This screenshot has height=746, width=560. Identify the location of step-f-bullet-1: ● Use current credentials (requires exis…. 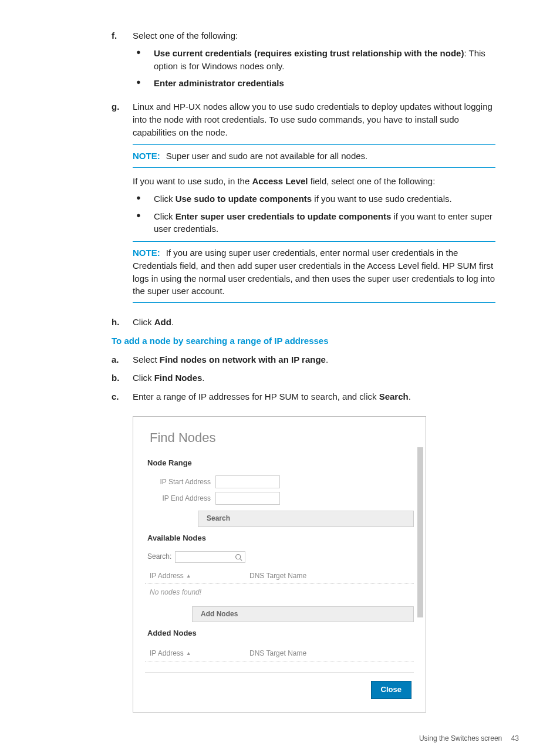
(314, 60).